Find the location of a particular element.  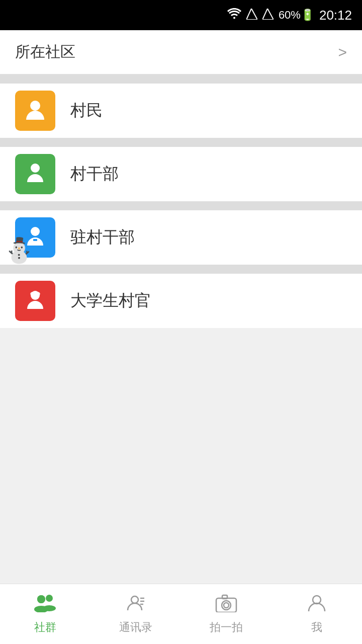

wifi-icon is located at coordinates (234, 15).